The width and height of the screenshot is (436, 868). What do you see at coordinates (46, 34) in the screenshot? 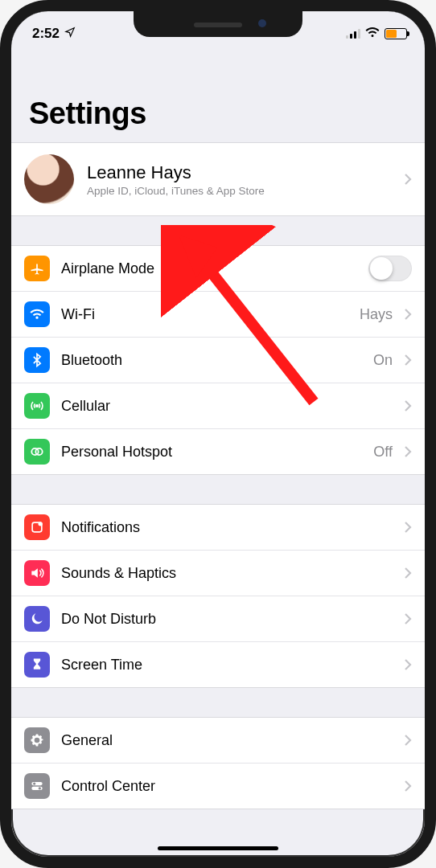
I see `status-time: 2:52` at bounding box center [46, 34].